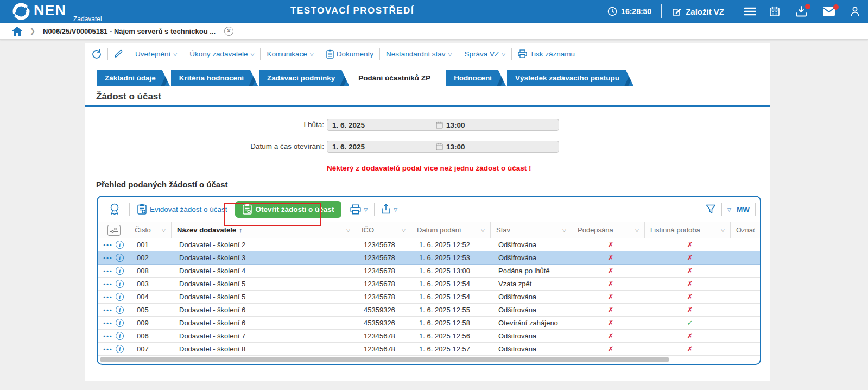 This screenshot has height=390, width=868. I want to click on print-table-button, so click(356, 210).